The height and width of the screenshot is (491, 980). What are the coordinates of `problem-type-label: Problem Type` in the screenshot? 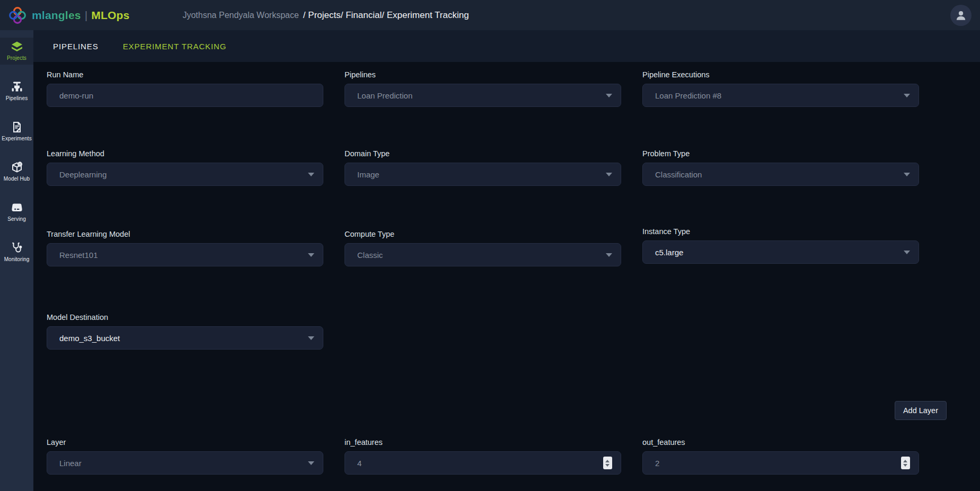 It's located at (781, 154).